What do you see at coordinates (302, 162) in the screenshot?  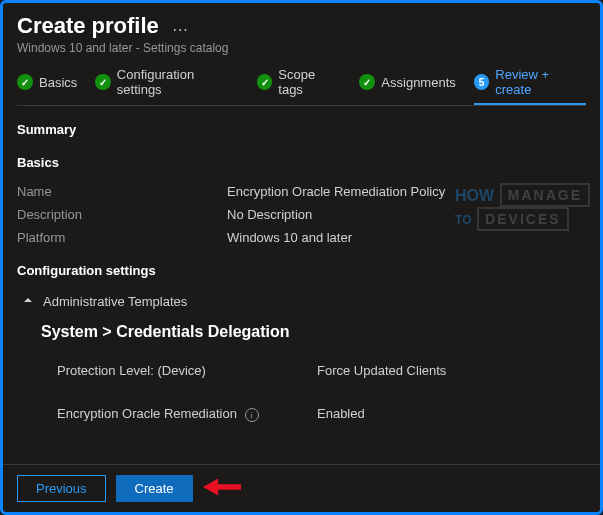 I see `basics-heading: Basics` at bounding box center [302, 162].